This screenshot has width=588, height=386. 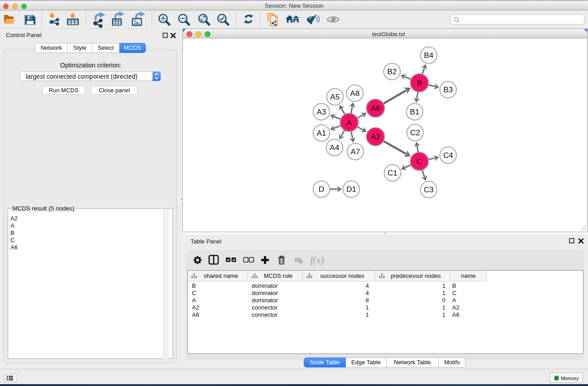 What do you see at coordinates (415, 133) in the screenshot?
I see `svg-text: C2` at bounding box center [415, 133].